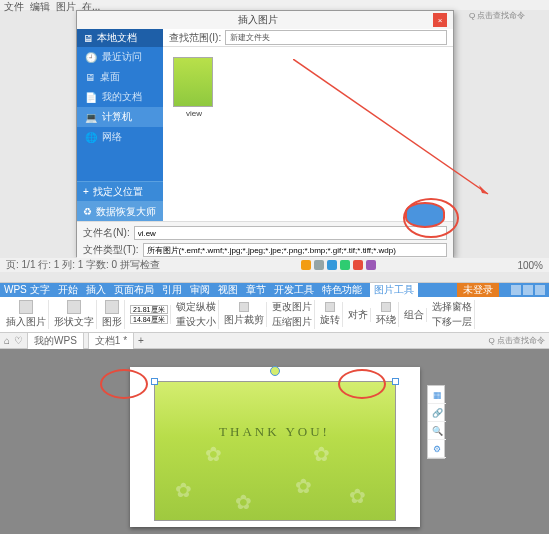 The image size is (549, 534). I want to click on sidebar-recovery-button: ♻数据恢复大师, so click(120, 211).